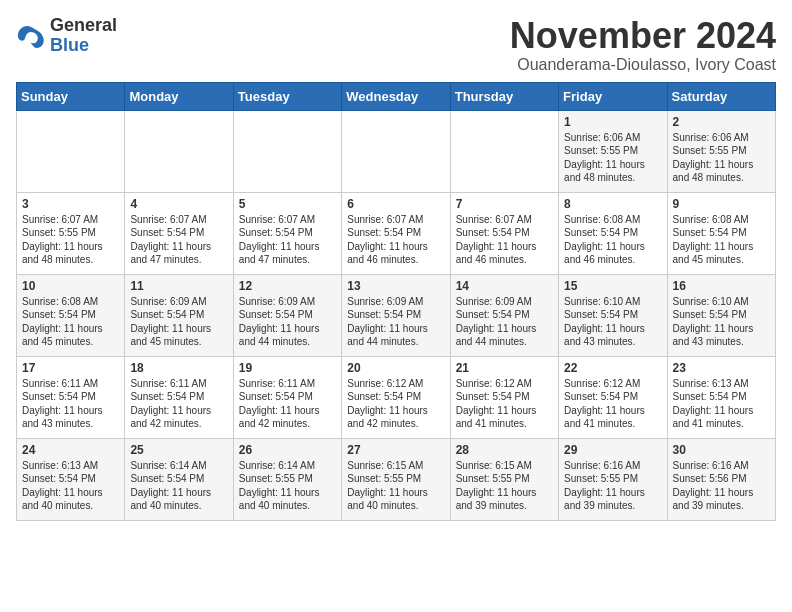  Describe the element at coordinates (722, 486) in the screenshot. I see `day-info: Sunrise: 6:16 AM Sunset: 5:56 PM Dayligh…` at that location.